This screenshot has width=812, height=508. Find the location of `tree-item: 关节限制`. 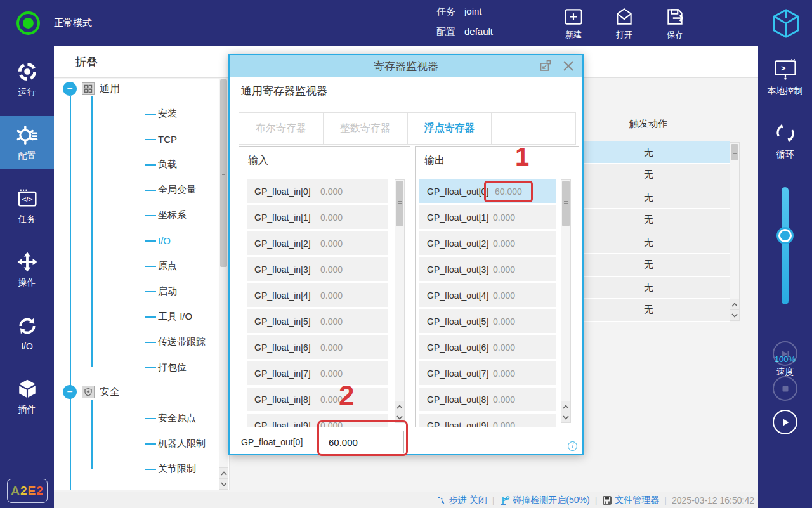

tree-item: 关节限制 is located at coordinates (175, 469).